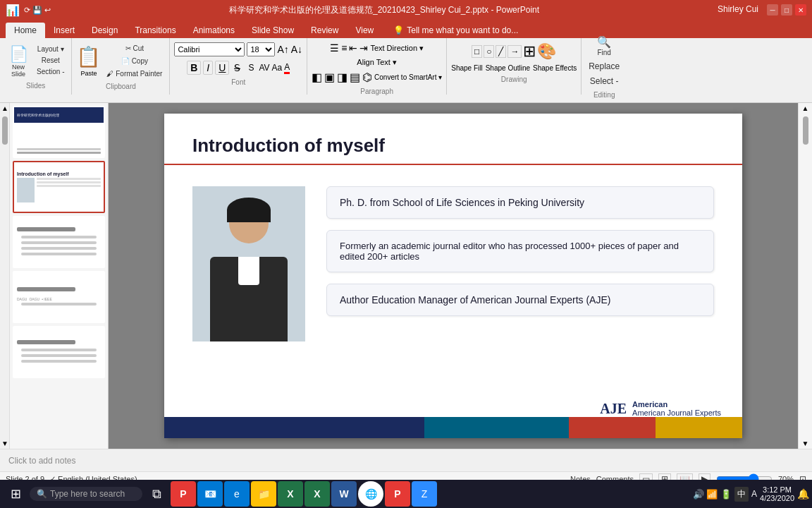 Image resolution: width=812 pixels, height=508 pixels. Describe the element at coordinates (264, 494) in the screenshot. I see `taskbar-app-folder: 📁` at that location.